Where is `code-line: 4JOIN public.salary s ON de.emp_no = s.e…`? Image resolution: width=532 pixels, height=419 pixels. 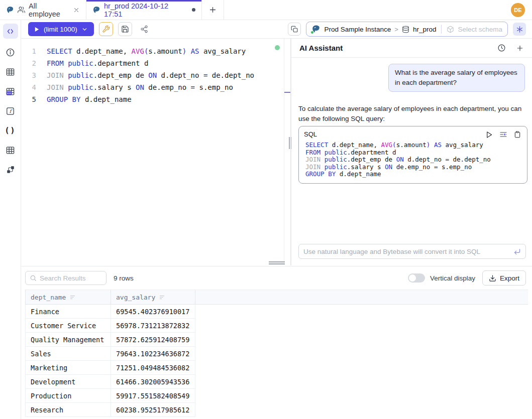
code-line: 4JOIN public.salary s ON de.emp_no = s.e… is located at coordinates (153, 87).